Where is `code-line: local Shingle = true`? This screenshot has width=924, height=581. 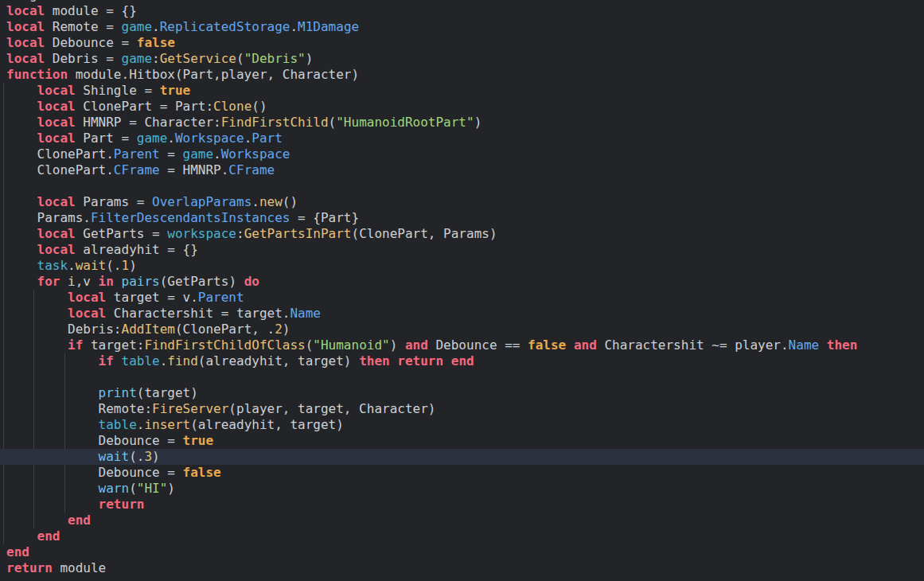 code-line: local Shingle = true is located at coordinates (462, 91).